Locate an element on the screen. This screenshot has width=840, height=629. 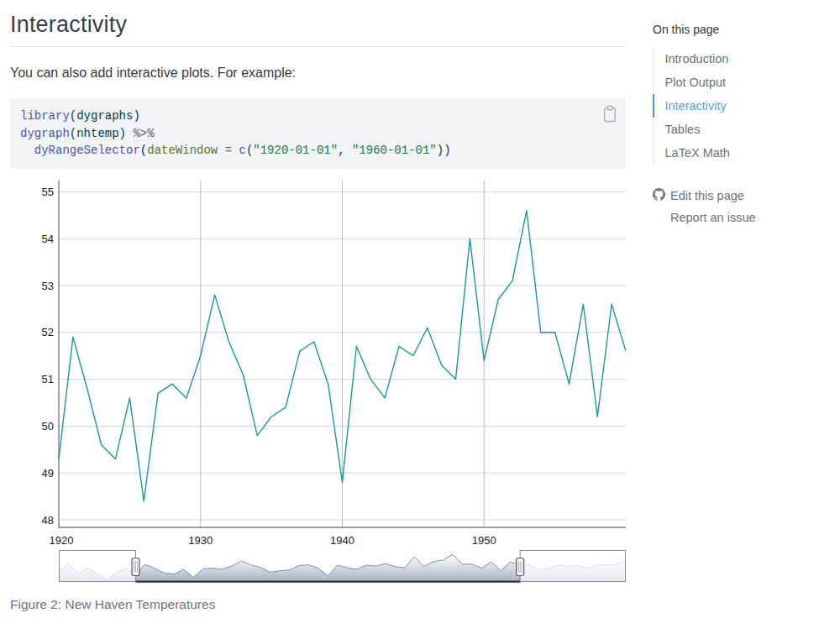
svg-text: 50 is located at coordinates (48, 427).